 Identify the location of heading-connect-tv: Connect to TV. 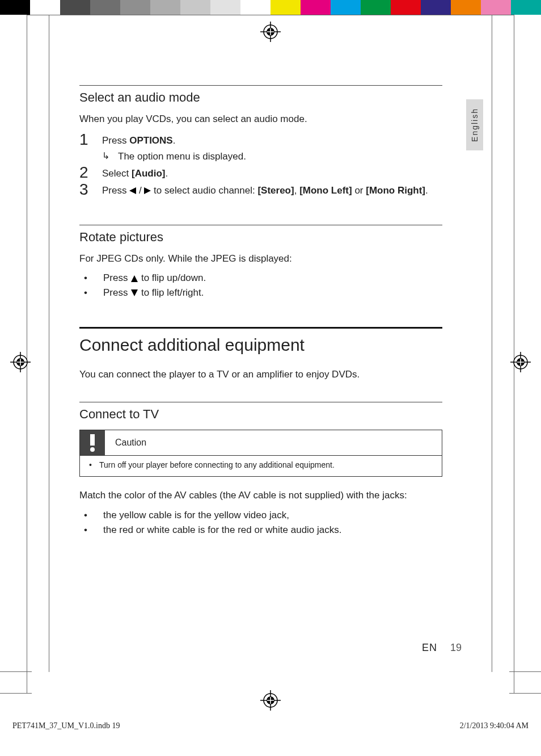
(261, 414).